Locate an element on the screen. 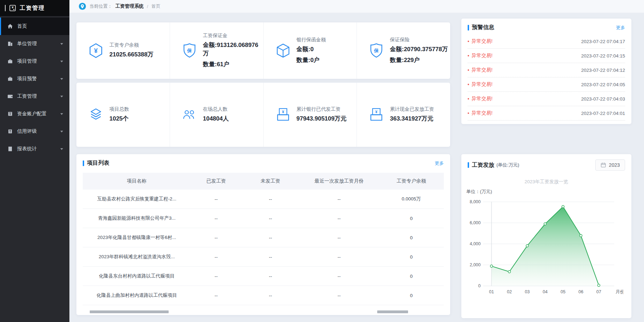  warning-row: 异常交易! 2023-07-22 07:04:17 is located at coordinates (546, 41).